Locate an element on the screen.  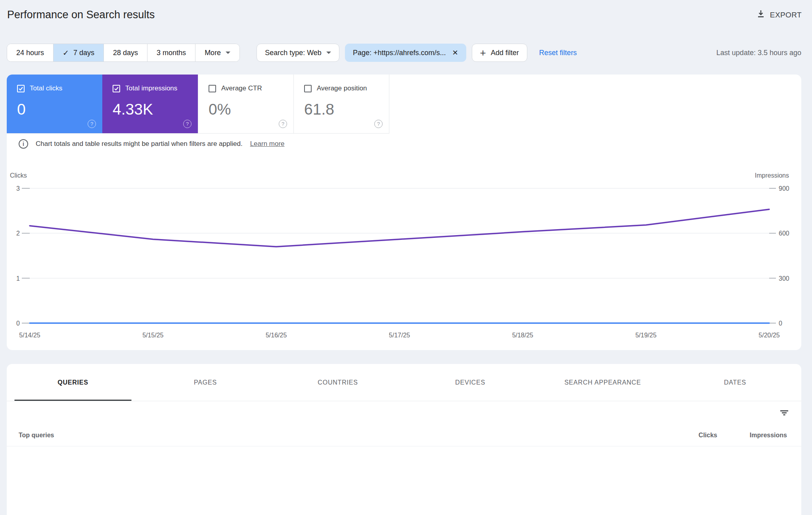
tab-dates: DATES is located at coordinates (735, 382).